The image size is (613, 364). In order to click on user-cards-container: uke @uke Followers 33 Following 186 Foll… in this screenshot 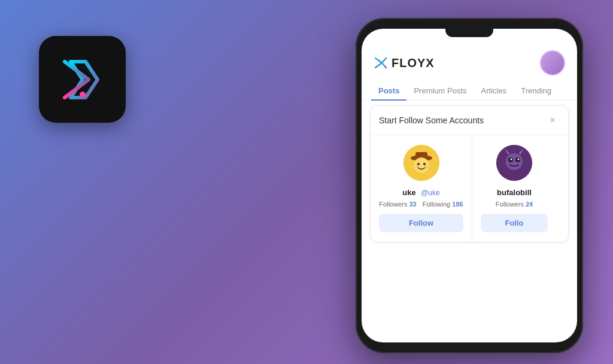, I will do `click(469, 189)`.